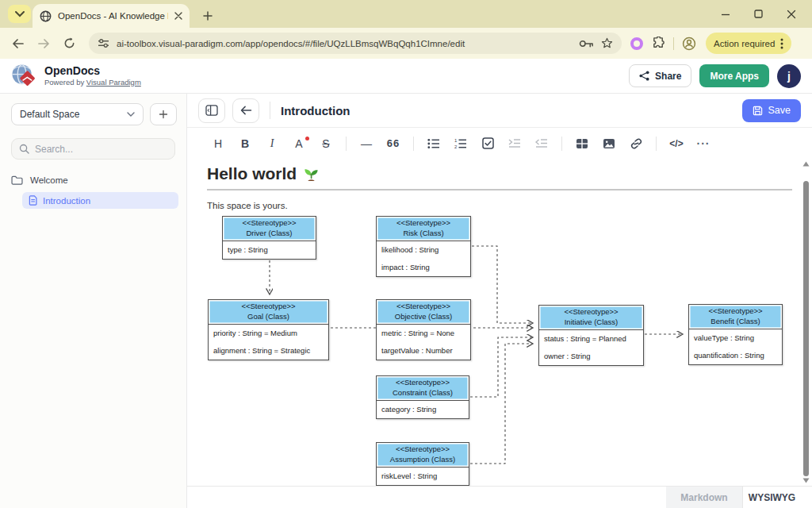 This screenshot has width=812, height=508. I want to click on password-key-icon, so click(587, 44).